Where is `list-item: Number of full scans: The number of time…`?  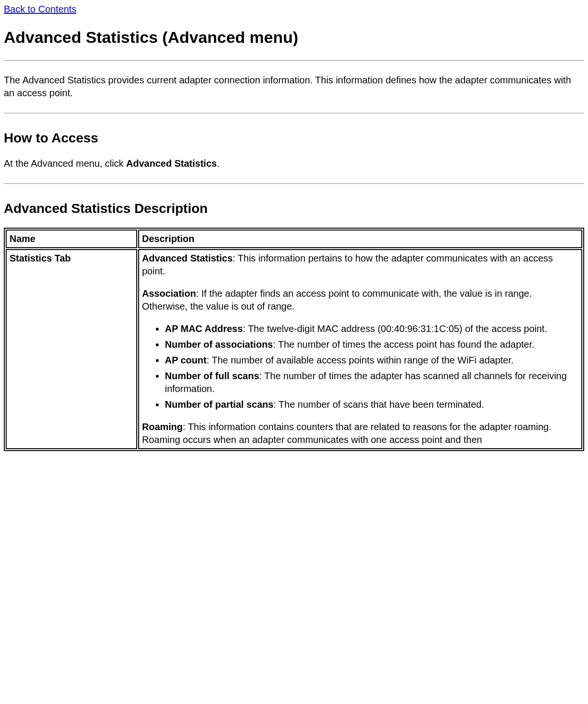
list-item: Number of full scans: The number of time… is located at coordinates (372, 382).